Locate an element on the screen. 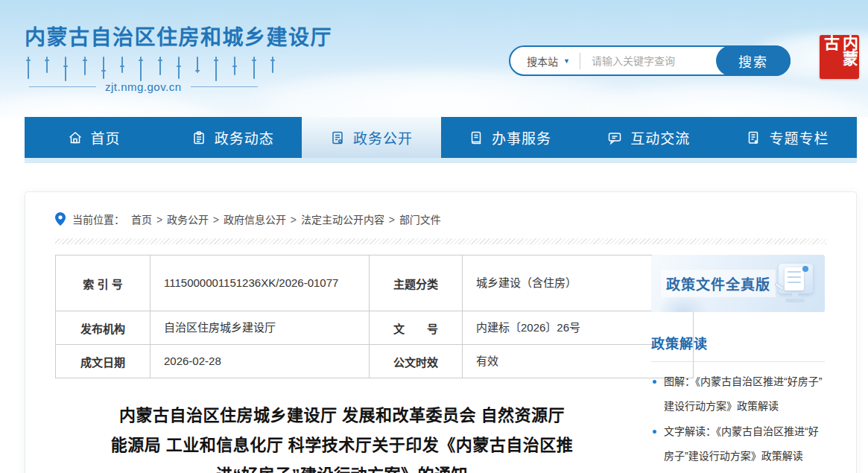 This screenshot has height=473, width=868. breadcrumb: 当前位置： 首页 > 政务公开 > 政府信息公开 > 法定主动公开内容 > 部门… is located at coordinates (441, 219).